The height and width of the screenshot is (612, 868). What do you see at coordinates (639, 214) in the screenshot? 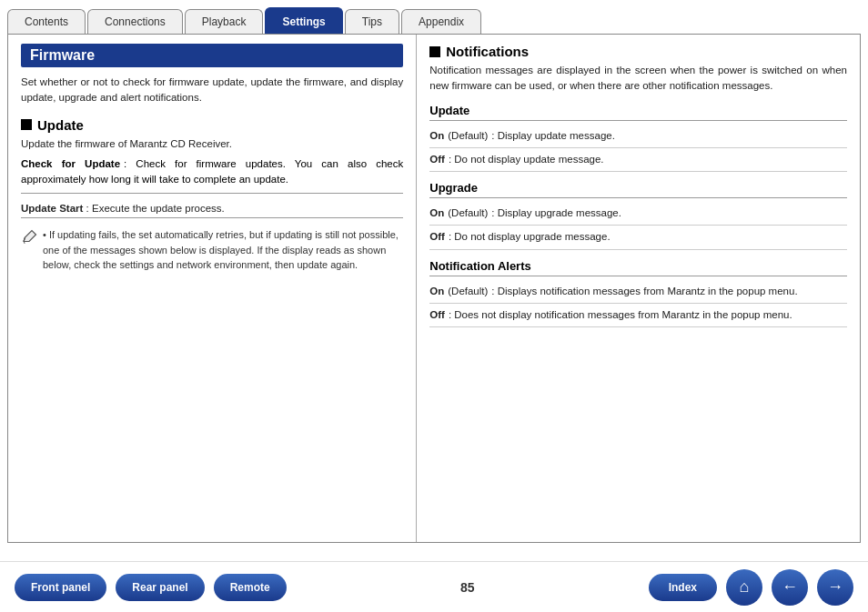
I see `upgrade-on-row: On (Default) : Display upgrade message.` at bounding box center [639, 214].